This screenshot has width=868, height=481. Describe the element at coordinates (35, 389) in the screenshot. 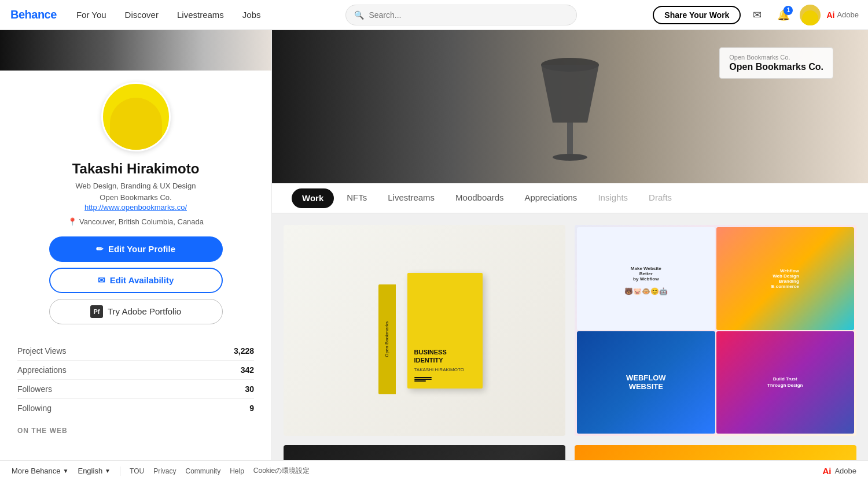

I see `stat-label-followers: Followers` at that location.